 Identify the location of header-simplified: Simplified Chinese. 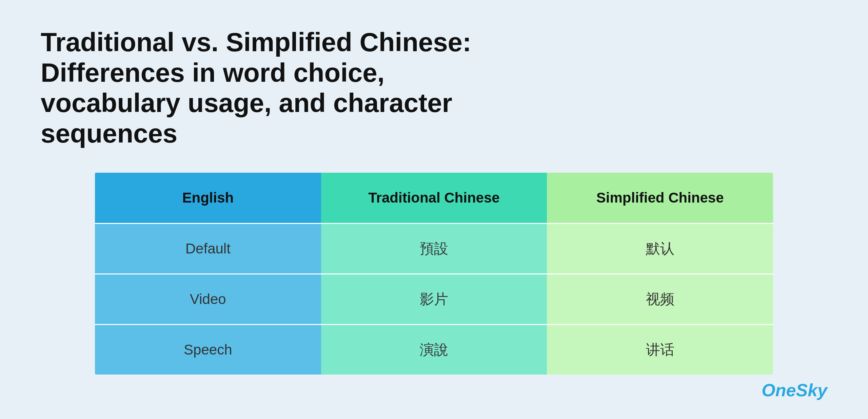
(660, 198).